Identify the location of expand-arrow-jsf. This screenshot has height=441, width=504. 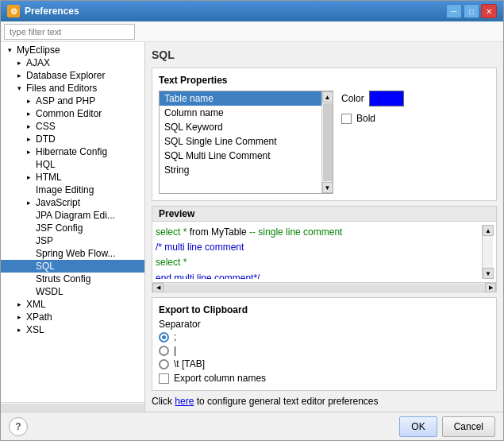
(29, 228).